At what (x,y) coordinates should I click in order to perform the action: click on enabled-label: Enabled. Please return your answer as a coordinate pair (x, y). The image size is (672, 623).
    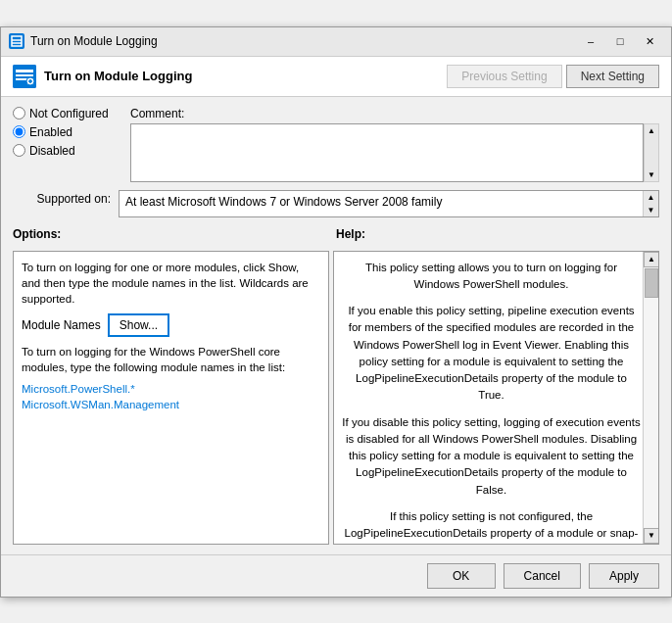
    Looking at the image, I should click on (51, 132).